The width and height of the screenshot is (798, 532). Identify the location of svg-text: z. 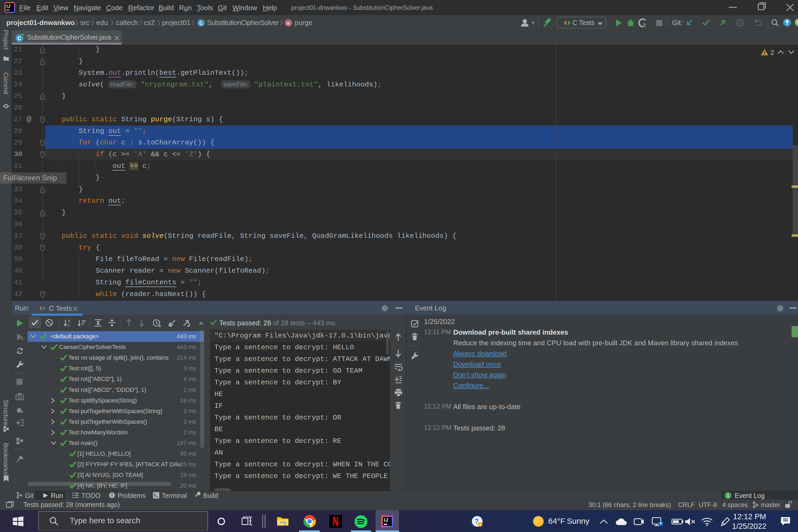
(69, 325).